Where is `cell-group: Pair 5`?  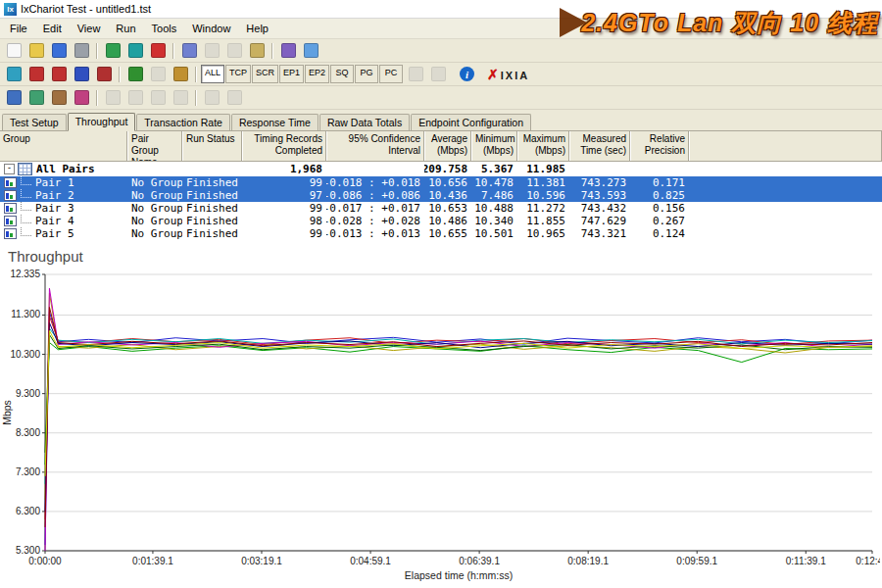
cell-group: Pair 5 is located at coordinates (64, 233).